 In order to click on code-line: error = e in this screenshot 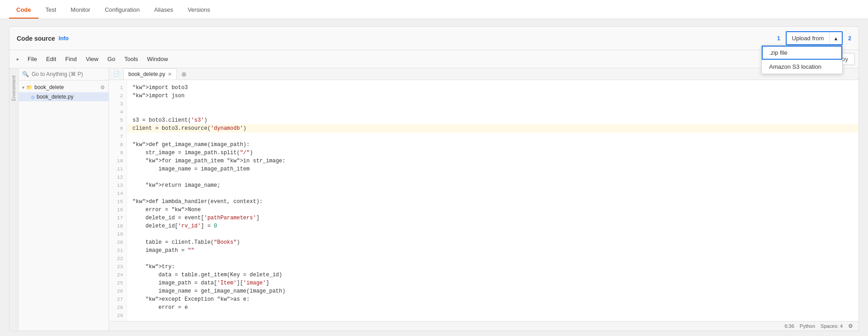, I will do `click(493, 308)`.